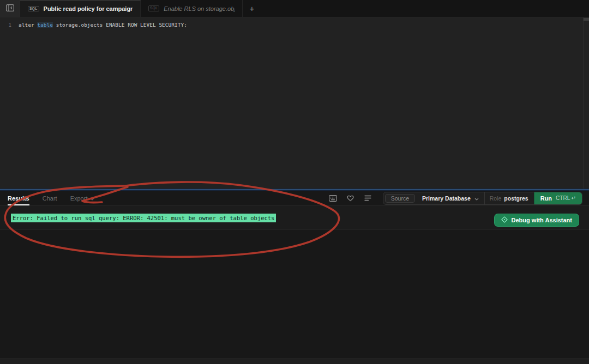  Describe the element at coordinates (368, 198) in the screenshot. I see `align-lines-icon` at that location.